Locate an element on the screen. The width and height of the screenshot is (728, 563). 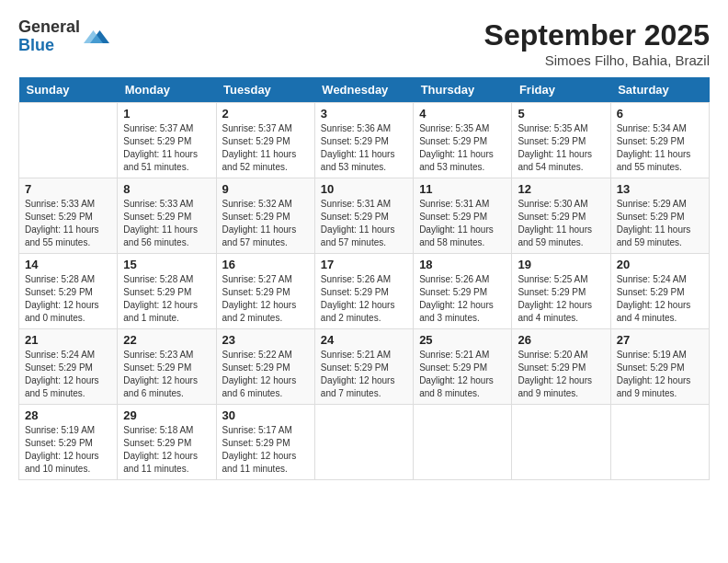
day-number: 13 is located at coordinates (660, 190).